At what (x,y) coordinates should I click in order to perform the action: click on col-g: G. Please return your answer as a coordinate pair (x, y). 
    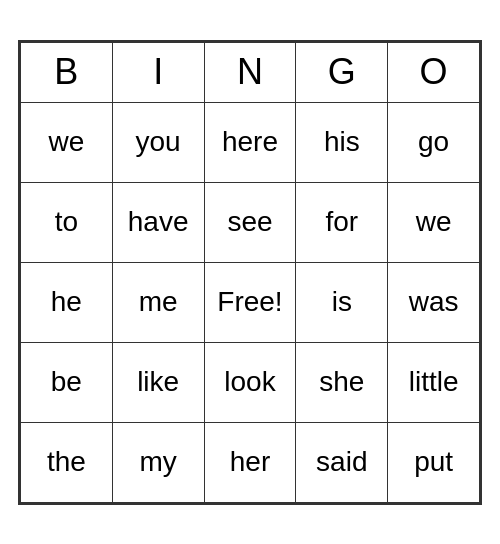
    Looking at the image, I should click on (342, 72).